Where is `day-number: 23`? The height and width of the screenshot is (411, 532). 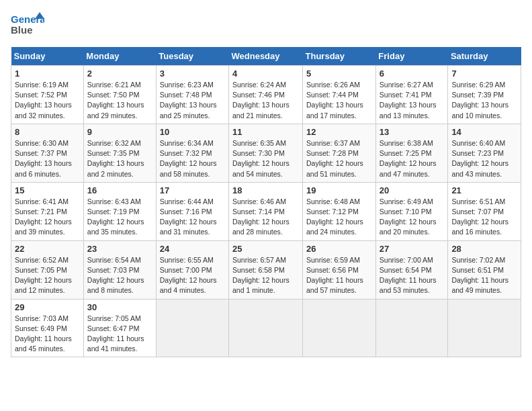 day-number: 23 is located at coordinates (120, 248).